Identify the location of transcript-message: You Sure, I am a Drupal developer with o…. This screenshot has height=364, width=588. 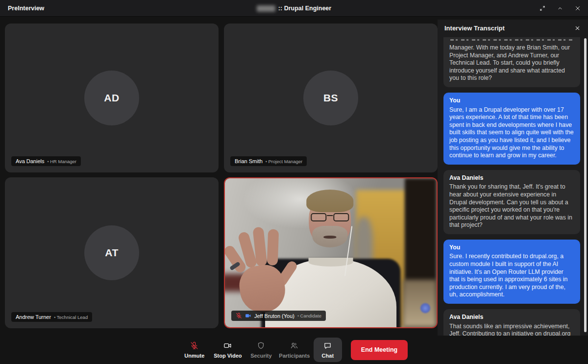
(512, 128).